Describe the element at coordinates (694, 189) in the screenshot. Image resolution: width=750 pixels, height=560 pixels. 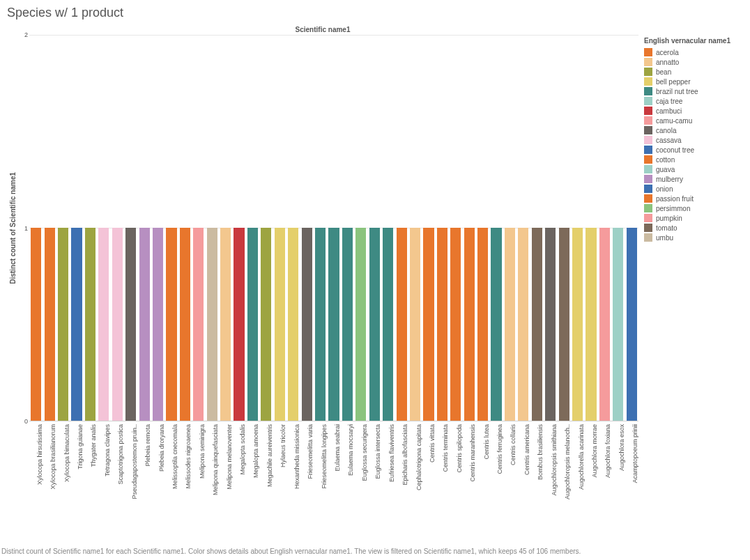
I see `legend-item: onion` at that location.